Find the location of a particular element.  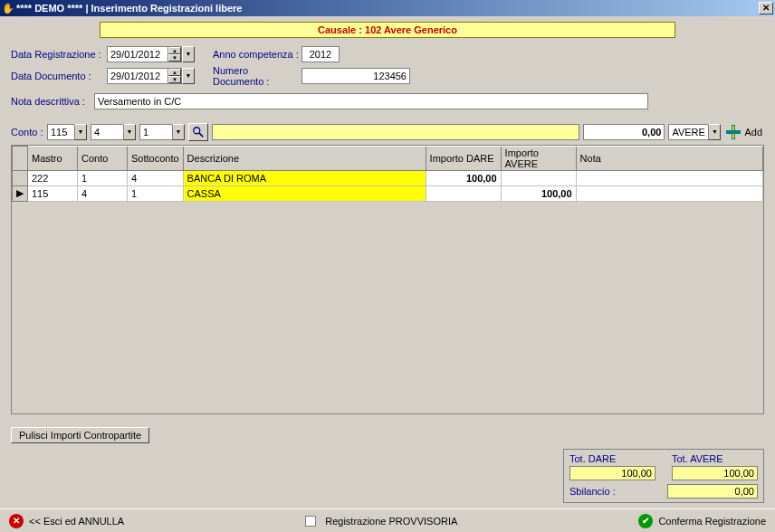

descrizione-display is located at coordinates (396, 132).